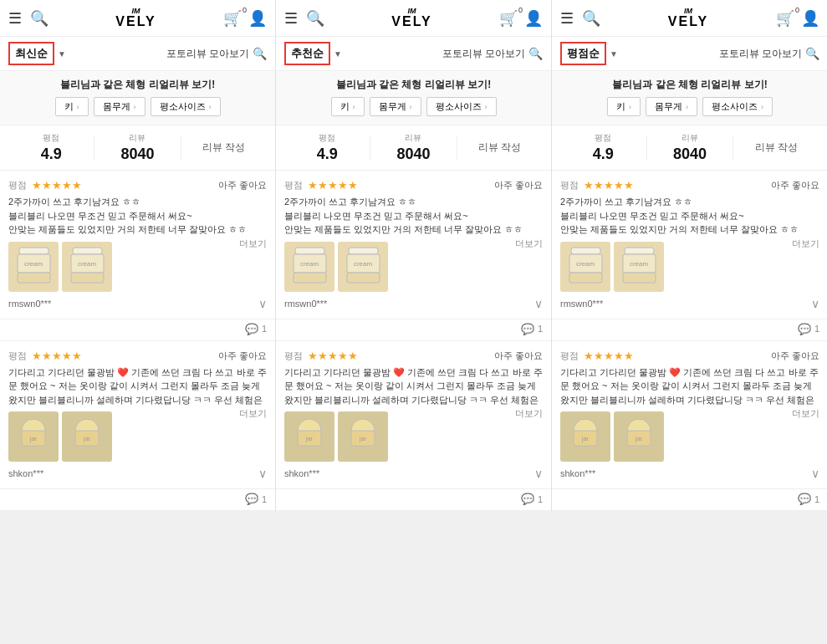 The width and height of the screenshot is (827, 644). What do you see at coordinates (413, 427) in the screenshot?
I see `review-card-1: 평점 ★★★★★ 아주 좋아요 기다리고 기다리던 물광밤 ❤️ 기존에 쓰던 …` at bounding box center [413, 427].